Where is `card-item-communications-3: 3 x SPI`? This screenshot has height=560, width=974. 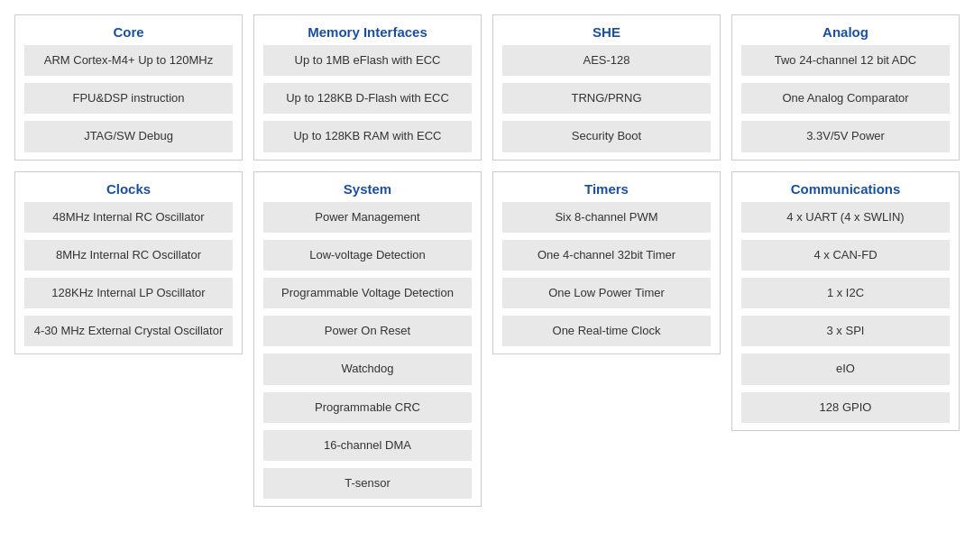 card-item-communications-3: 3 x SPI is located at coordinates (846, 331).